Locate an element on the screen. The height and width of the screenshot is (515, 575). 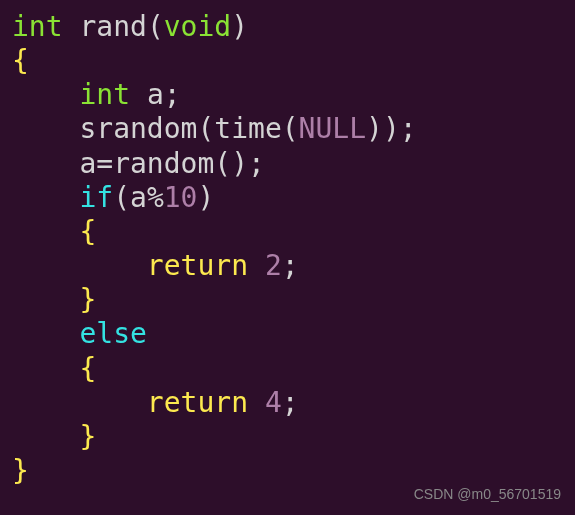
type-int: int is located at coordinates (38, 26).